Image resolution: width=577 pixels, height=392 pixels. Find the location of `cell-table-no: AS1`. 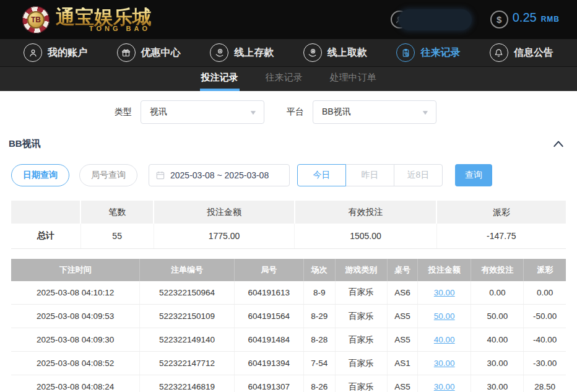

cell-table-no: AS1 is located at coordinates (402, 364).